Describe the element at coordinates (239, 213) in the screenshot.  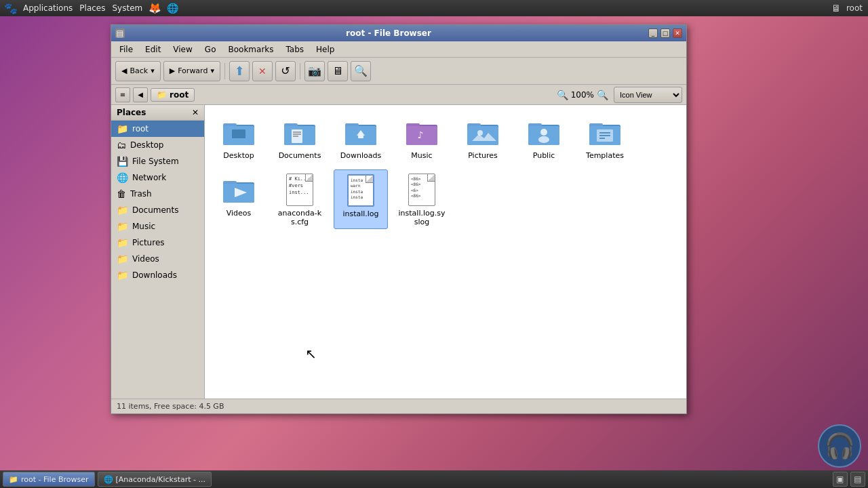
I see `videos-folder-label: Videos` at that location.